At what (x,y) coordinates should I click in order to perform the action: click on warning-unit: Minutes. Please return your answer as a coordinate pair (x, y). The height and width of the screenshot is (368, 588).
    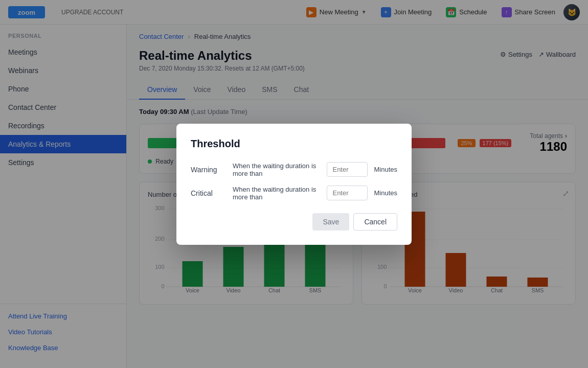
    Looking at the image, I should click on (386, 170).